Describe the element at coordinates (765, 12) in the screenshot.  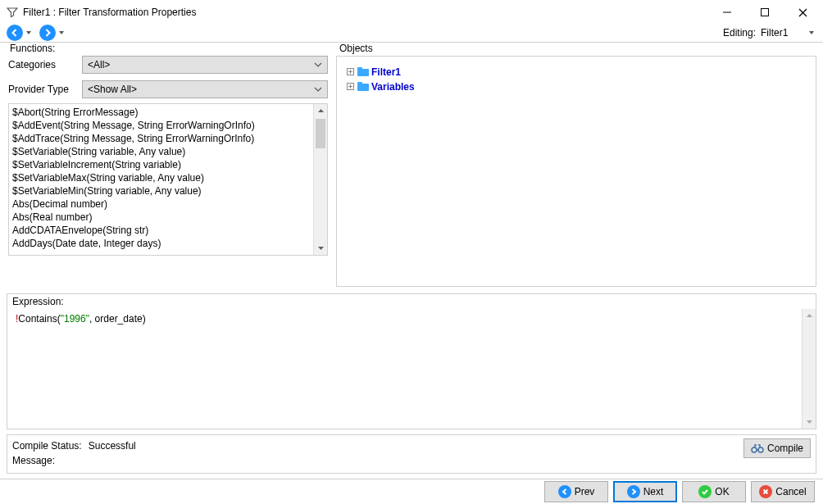
I see `maximize-button` at that location.